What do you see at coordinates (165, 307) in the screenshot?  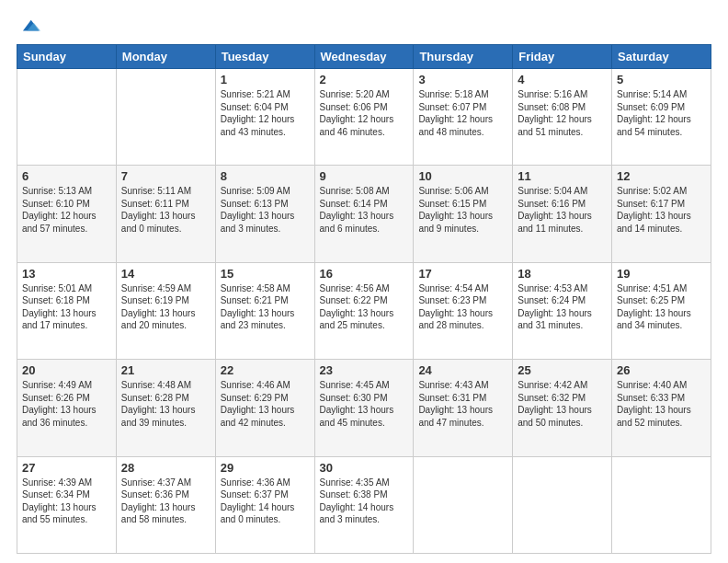 I see `cell-info: Sunrise: 4:59 AM Sunset: 6:19 PM Dayligh…` at bounding box center [165, 307].